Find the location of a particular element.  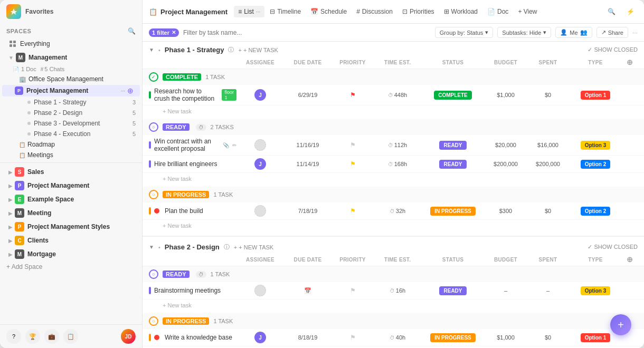

phase-1-show-closed: ✓ SHOW CLOSED is located at coordinates (612, 50).